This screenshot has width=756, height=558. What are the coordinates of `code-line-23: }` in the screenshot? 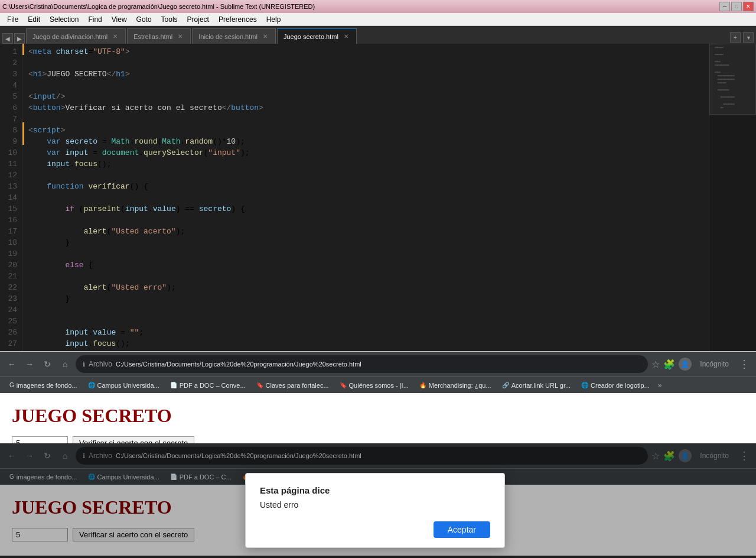 It's located at (369, 299).